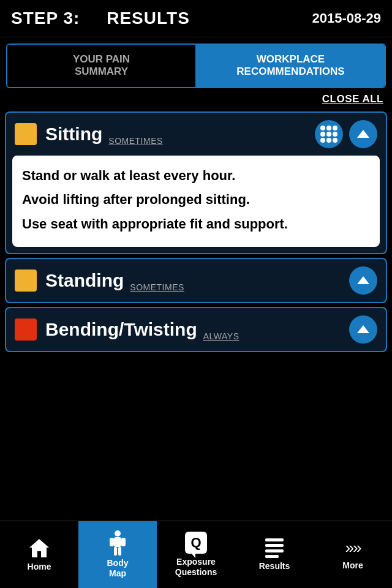 Image resolution: width=392 pixels, height=588 pixels. Describe the element at coordinates (274, 566) in the screenshot. I see `nav-results-label: Results` at that location.